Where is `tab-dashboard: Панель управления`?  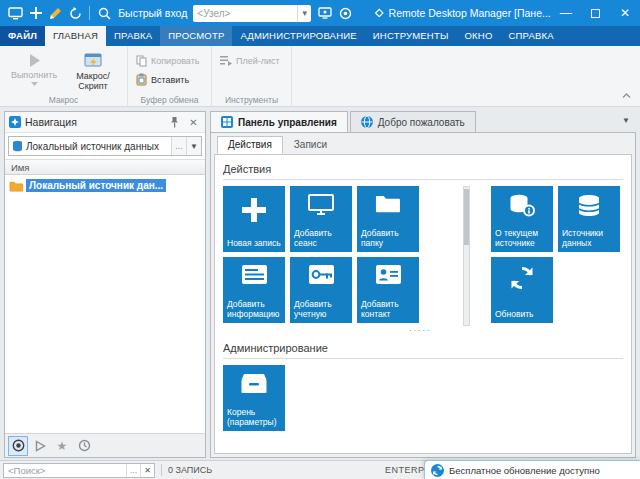
tab-dashboard: Панель управления is located at coordinates (279, 122).